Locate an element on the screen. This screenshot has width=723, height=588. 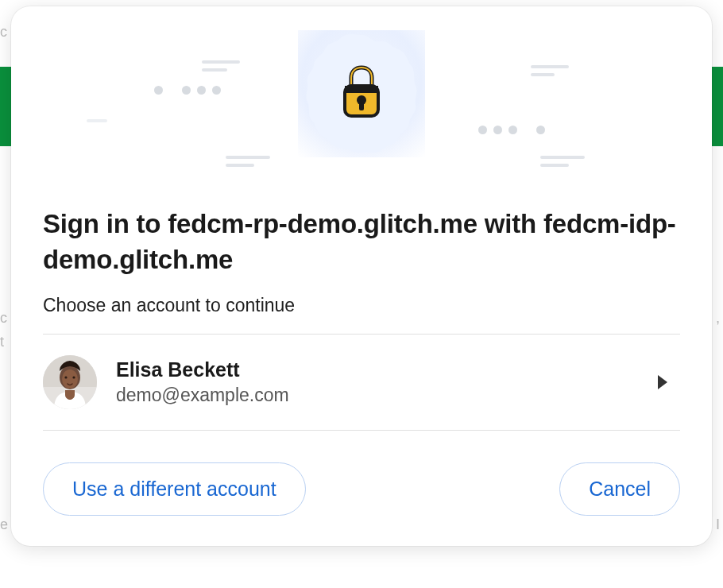
lock-badge-background is located at coordinates (362, 94).